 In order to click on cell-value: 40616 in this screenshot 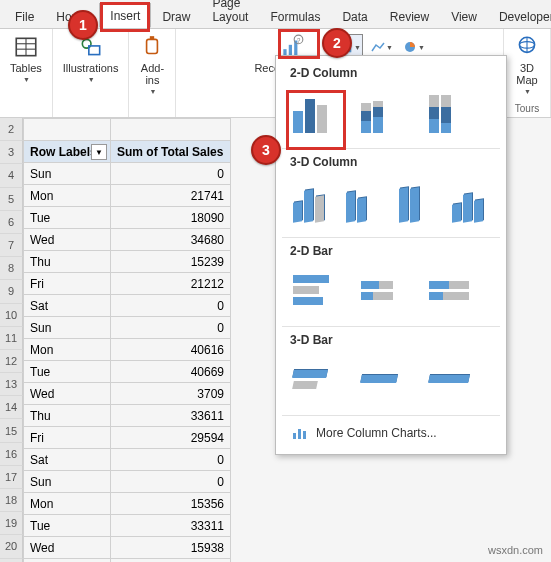, I will do `click(171, 350)`.